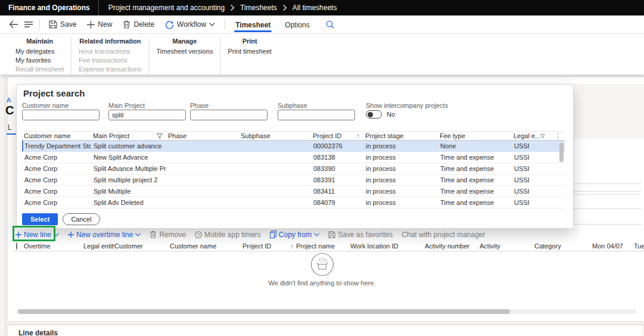  What do you see at coordinates (57, 157) in the screenshot?
I see `cell-customer-name: Acme Corp` at bounding box center [57, 157].